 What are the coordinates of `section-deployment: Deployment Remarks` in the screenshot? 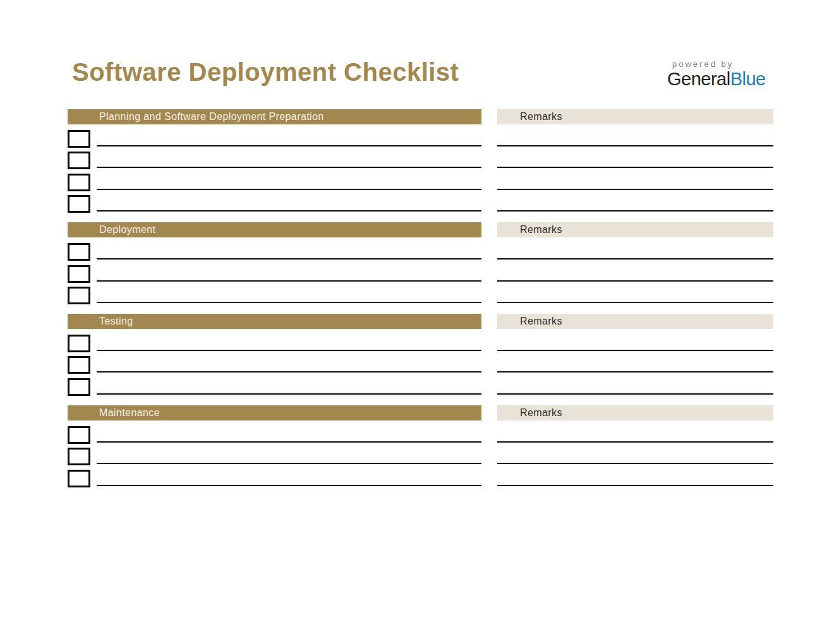 It's located at (421, 263).